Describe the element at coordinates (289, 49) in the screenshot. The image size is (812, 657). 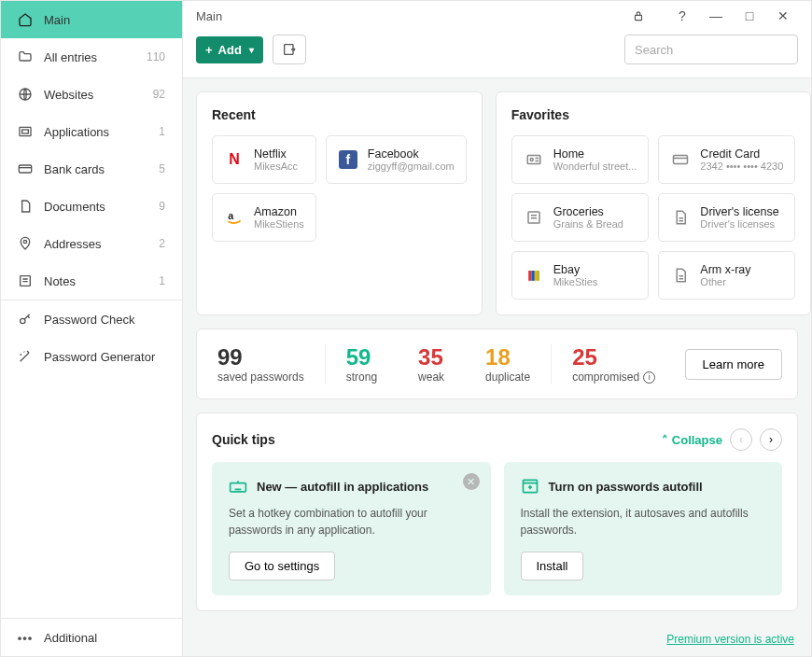
I see `import-button` at that location.